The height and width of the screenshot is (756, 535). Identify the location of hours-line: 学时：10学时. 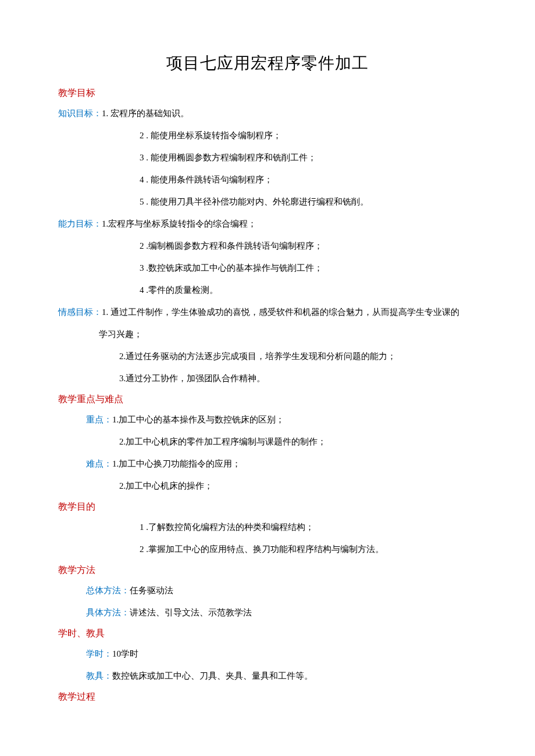
(268, 654).